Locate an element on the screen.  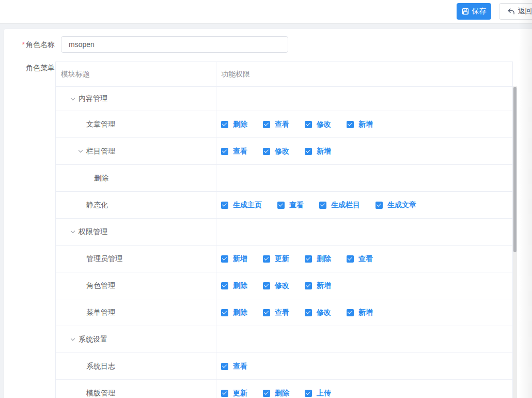
table-header-row: 模块标题 功能权限 is located at coordinates (284, 74).